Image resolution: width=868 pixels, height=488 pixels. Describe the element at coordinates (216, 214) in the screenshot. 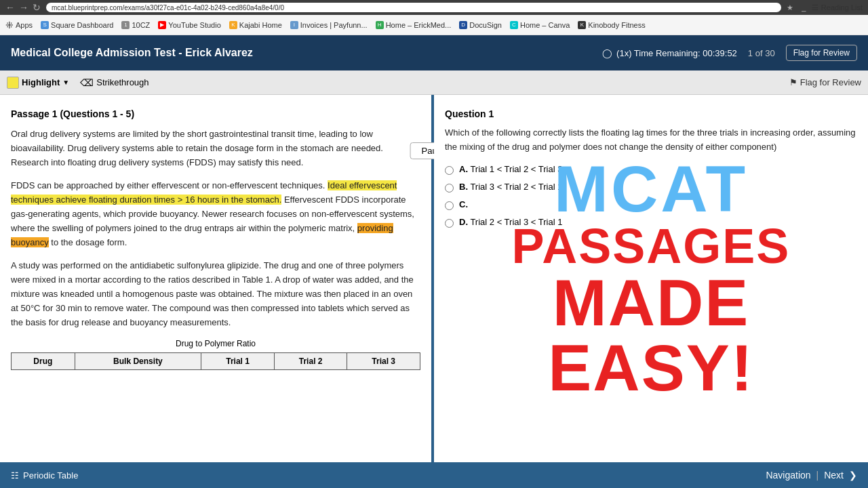

I see `passage-paragraph-2: FDDS can be approached by either efferve…` at that location.